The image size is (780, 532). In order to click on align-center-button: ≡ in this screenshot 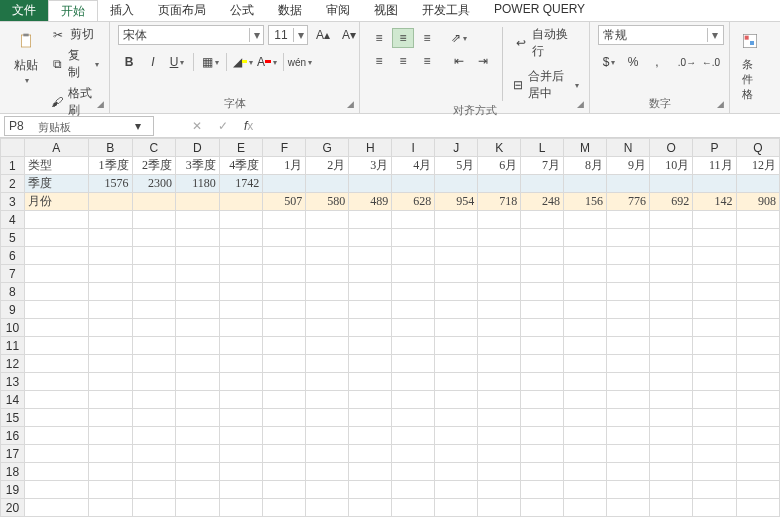, I will do `click(403, 61)`.